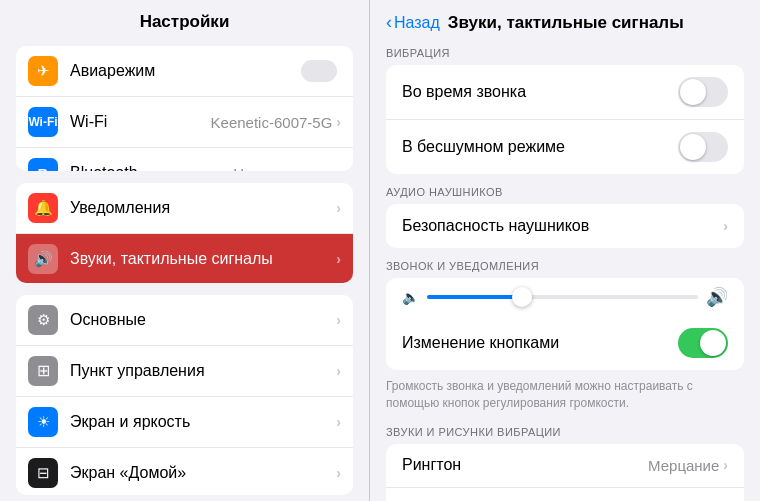 The width and height of the screenshot is (760, 501). I want to click on ringtone-chevron: ›, so click(726, 465).